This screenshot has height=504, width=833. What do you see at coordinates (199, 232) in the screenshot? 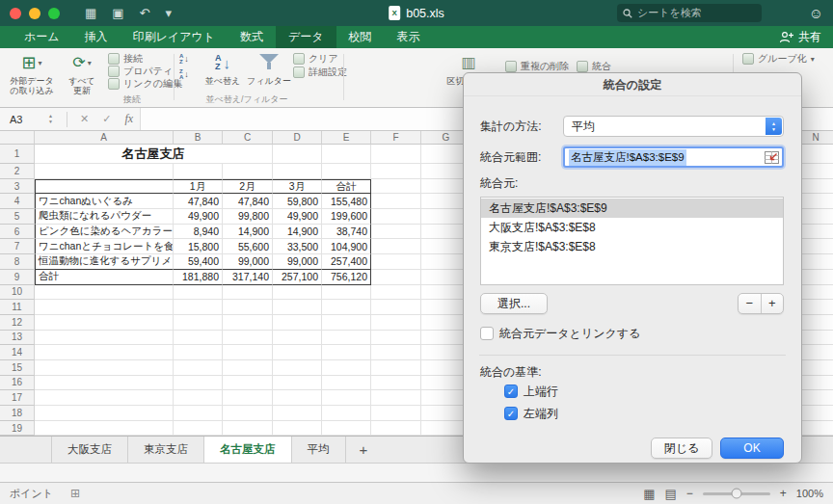
I see `cell-B6: 8,940` at bounding box center [199, 232].